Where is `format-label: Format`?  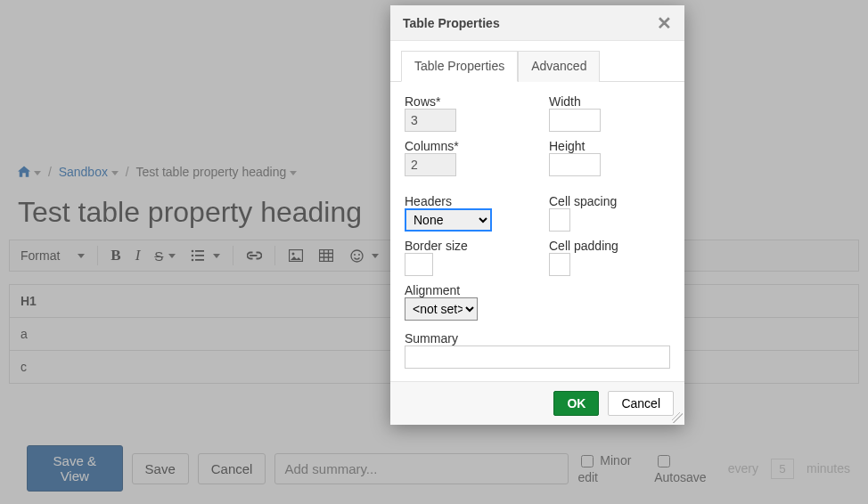
format-label: Format is located at coordinates (40, 256).